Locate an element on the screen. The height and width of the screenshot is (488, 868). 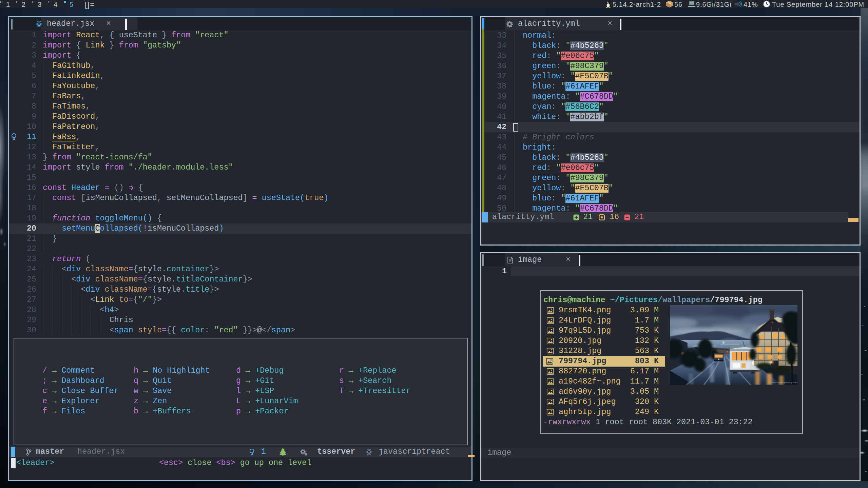
svg-text: www.DesktopBackground.org is located at coordinates (784, 383).